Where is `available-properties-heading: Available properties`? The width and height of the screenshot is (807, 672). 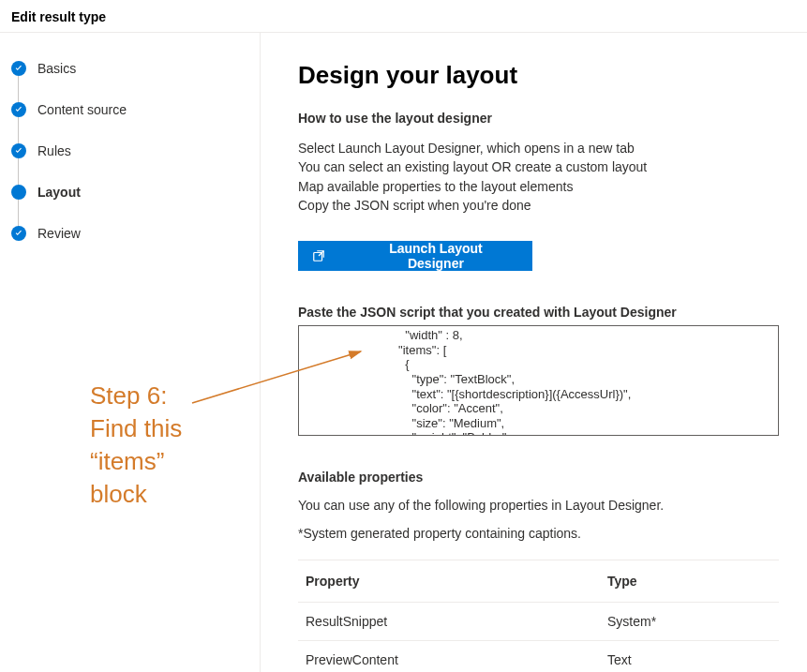 available-properties-heading: Available properties is located at coordinates (538, 477).